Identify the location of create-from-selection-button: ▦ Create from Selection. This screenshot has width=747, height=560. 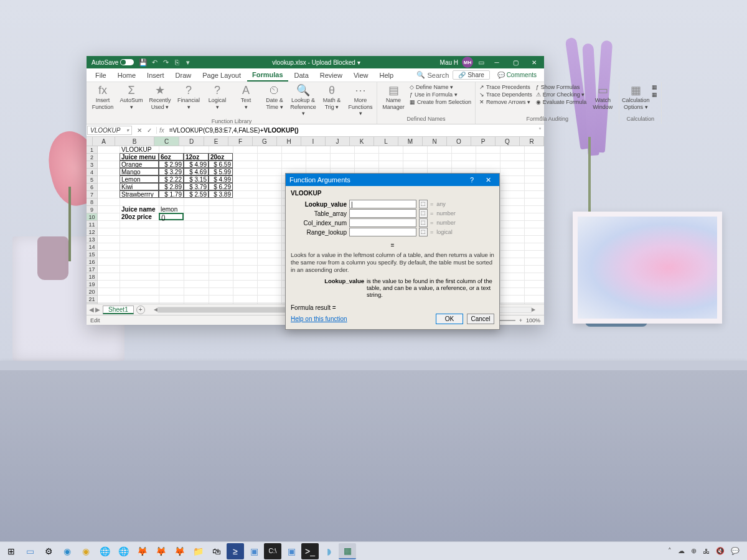
(441, 102).